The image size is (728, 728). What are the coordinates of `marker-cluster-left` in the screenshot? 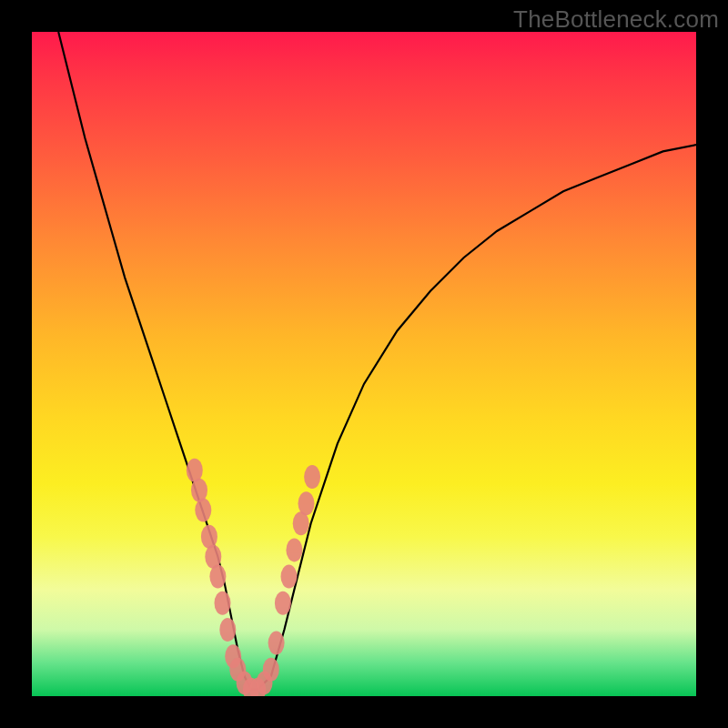 It's located at (223, 577).